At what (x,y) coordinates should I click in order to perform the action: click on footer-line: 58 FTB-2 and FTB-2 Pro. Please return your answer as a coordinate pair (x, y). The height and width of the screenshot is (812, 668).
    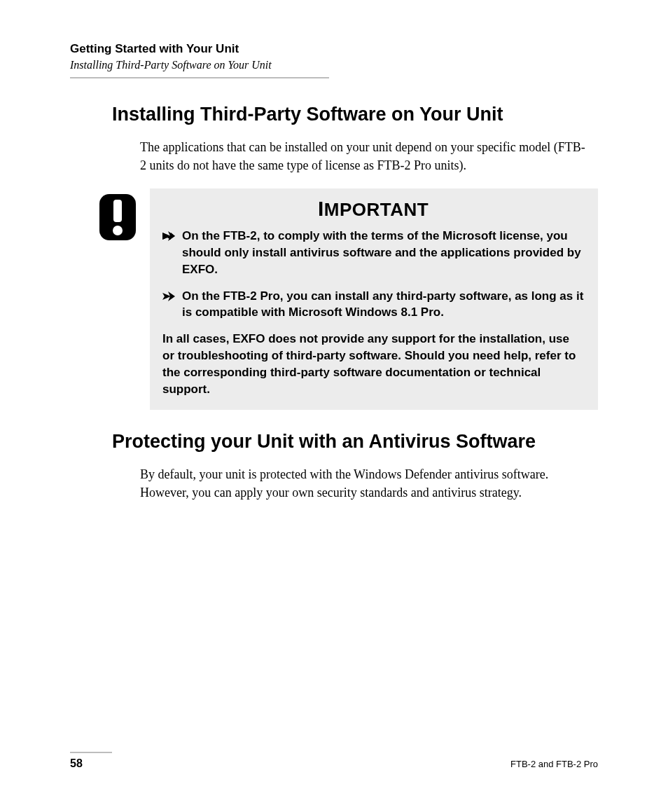
    Looking at the image, I should click on (334, 764).